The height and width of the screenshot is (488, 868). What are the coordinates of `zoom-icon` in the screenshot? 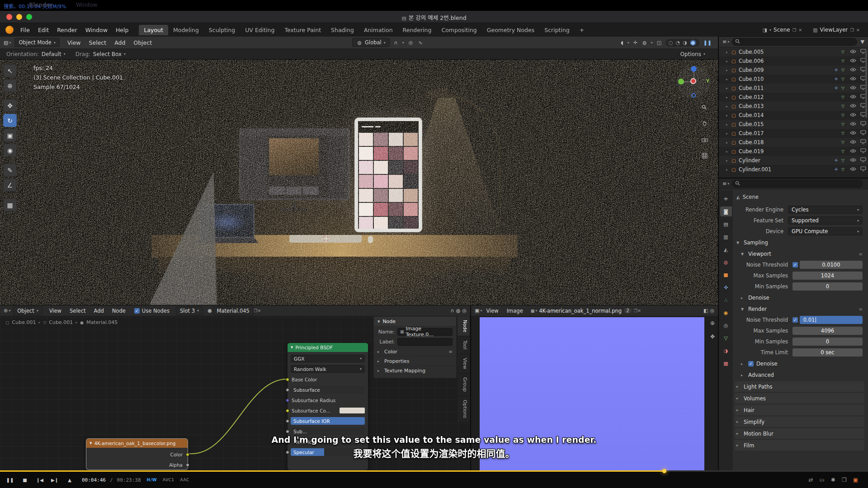 It's located at (705, 108).